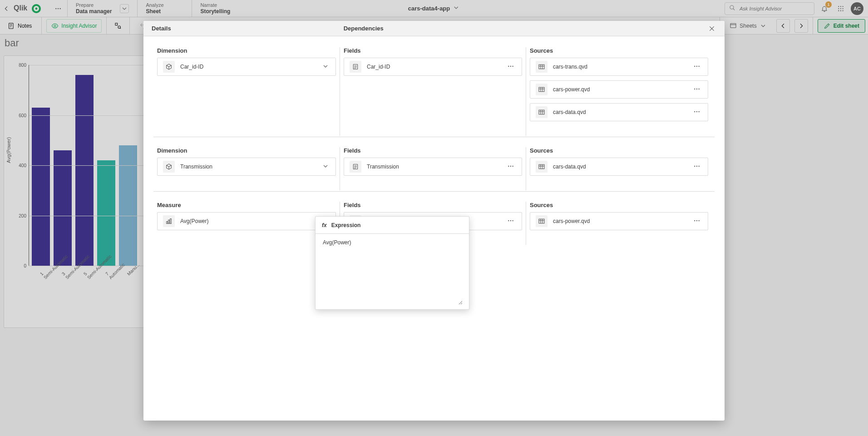 Image resolution: width=868 pixels, height=436 pixels. I want to click on field-card-label: Transmission, so click(433, 167).